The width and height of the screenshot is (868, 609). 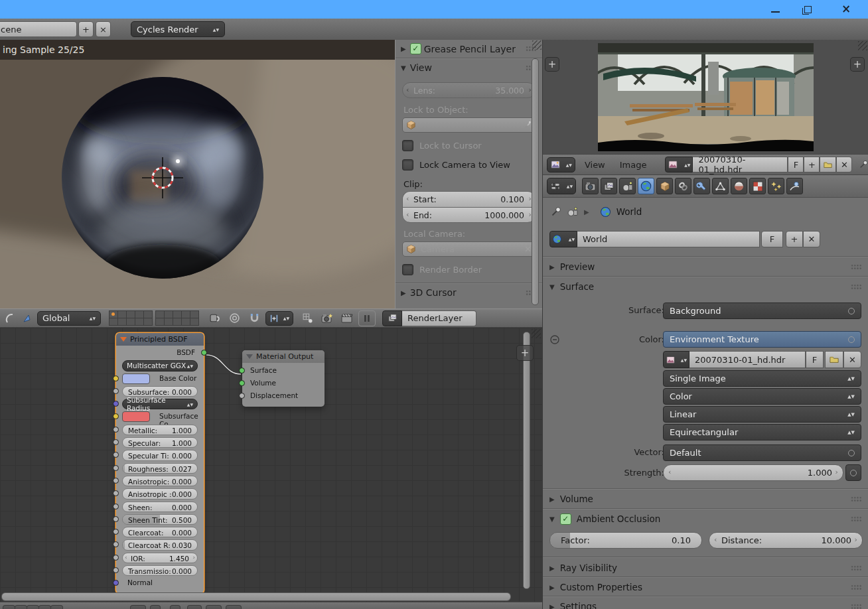 I want to click on world-fake-user-button: F, so click(x=772, y=239).